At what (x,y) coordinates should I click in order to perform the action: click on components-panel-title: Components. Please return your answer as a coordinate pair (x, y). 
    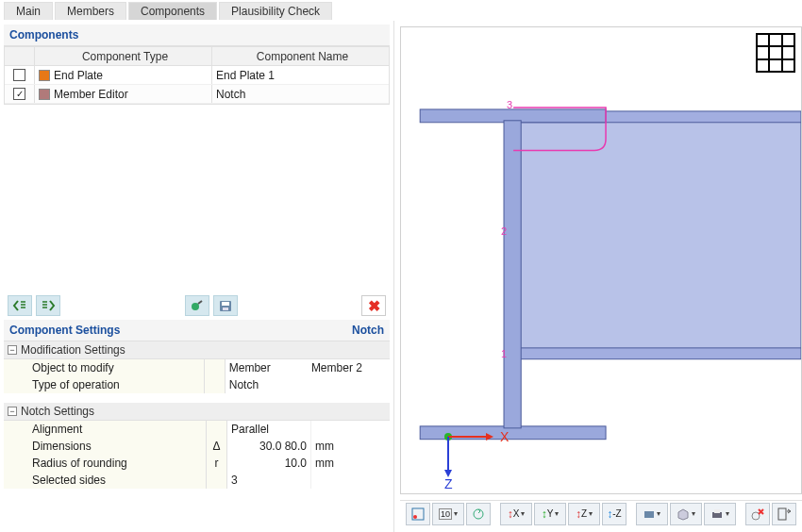
    Looking at the image, I should click on (196, 36).